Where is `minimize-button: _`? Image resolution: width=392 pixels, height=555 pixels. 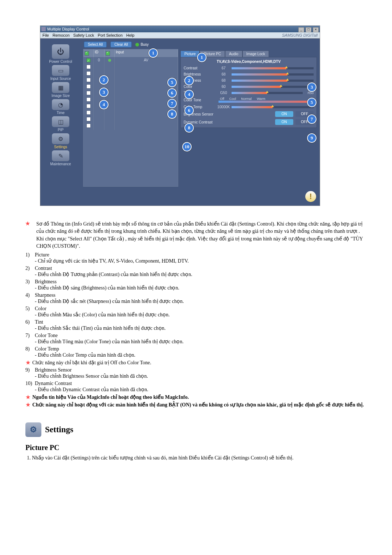
minimize-button: _ is located at coordinates (301, 30).